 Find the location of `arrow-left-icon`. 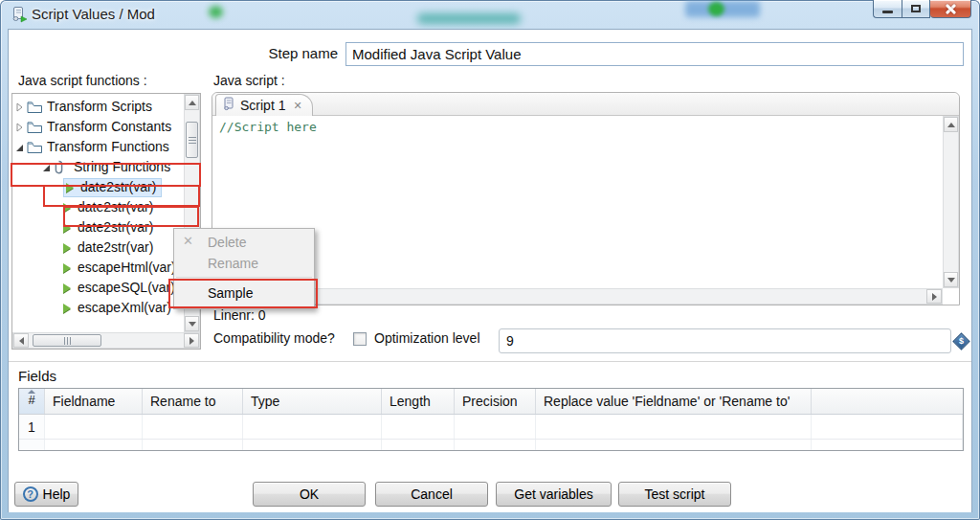

arrow-left-icon is located at coordinates (21, 341).